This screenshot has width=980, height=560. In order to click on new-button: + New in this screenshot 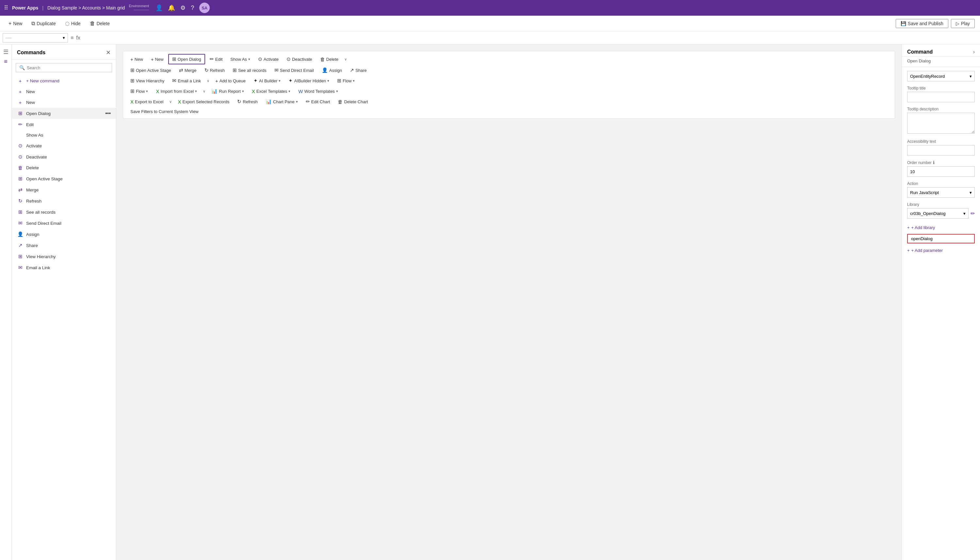, I will do `click(15, 23)`.